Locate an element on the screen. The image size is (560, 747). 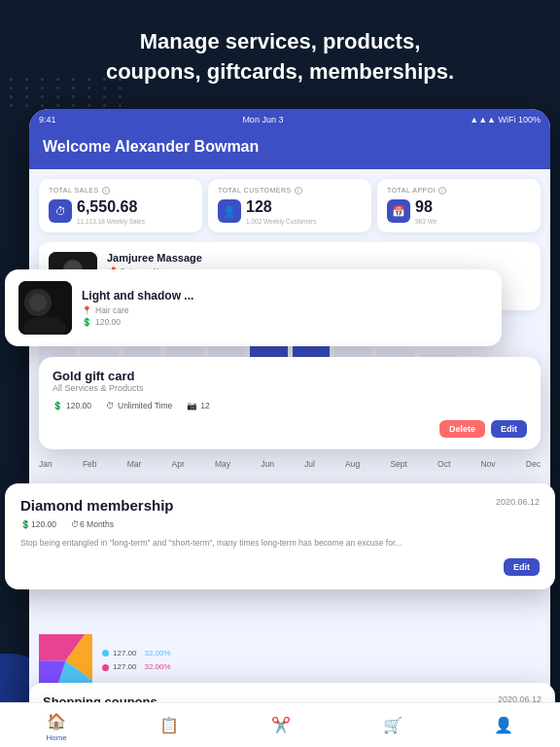
month-sept: Sept is located at coordinates (399, 464).